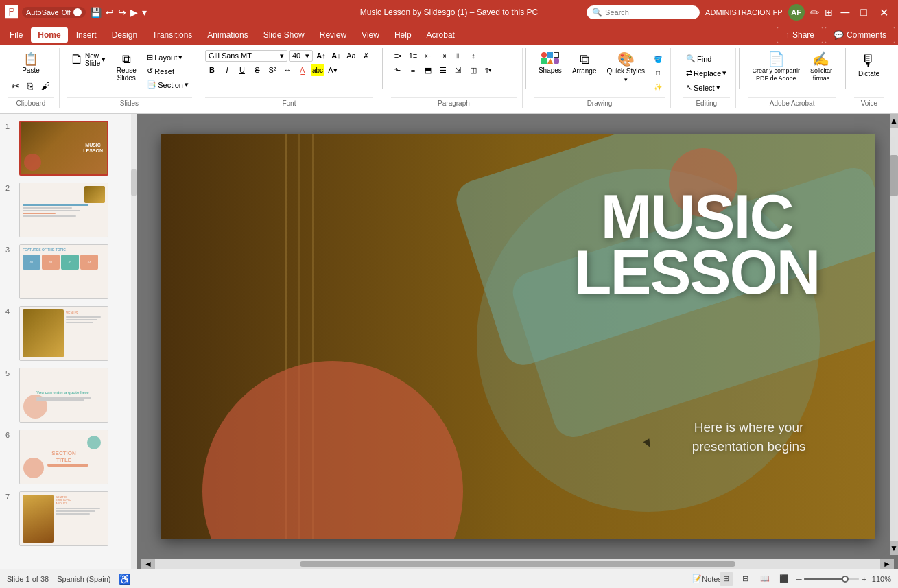 The height and width of the screenshot is (588, 898). I want to click on h-scrollbar-thumb, so click(517, 564).